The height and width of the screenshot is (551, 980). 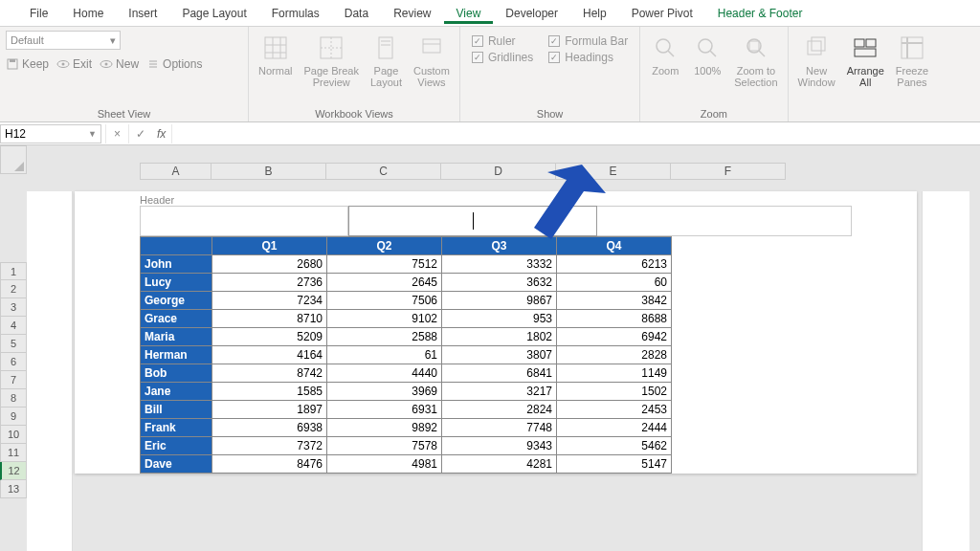 What do you see at coordinates (385, 356) in the screenshot?
I see `value-cell: 61` at bounding box center [385, 356].